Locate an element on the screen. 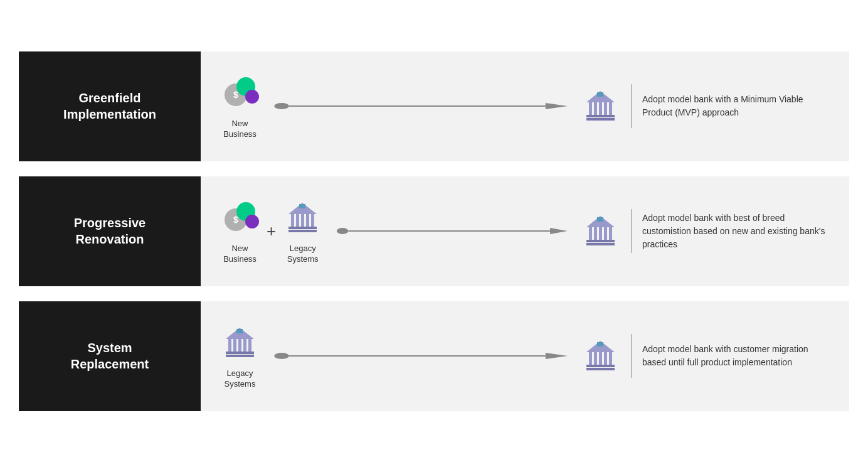 The image size is (868, 462). label-replacement: System Replacement is located at coordinates (110, 357).